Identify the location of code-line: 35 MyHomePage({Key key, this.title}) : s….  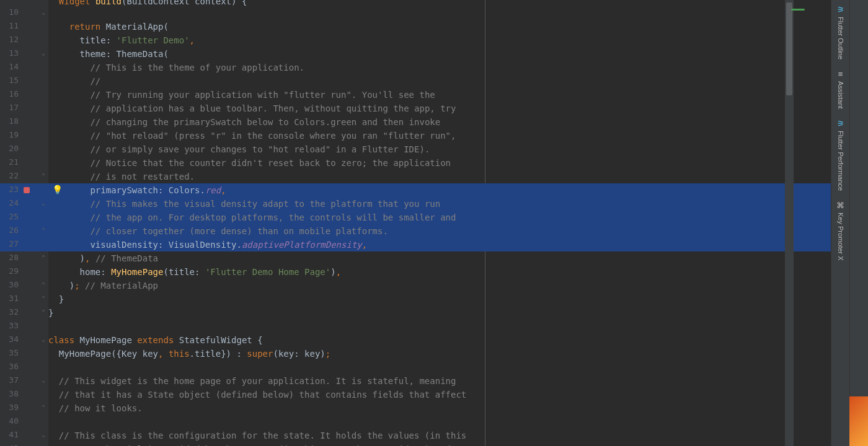
(415, 354).